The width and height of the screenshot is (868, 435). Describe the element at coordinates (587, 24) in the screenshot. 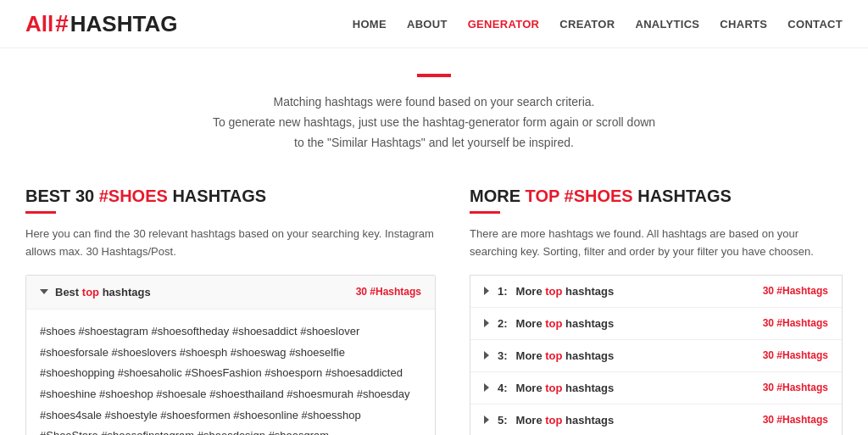

I see `nav-creator: CREATOR` at that location.